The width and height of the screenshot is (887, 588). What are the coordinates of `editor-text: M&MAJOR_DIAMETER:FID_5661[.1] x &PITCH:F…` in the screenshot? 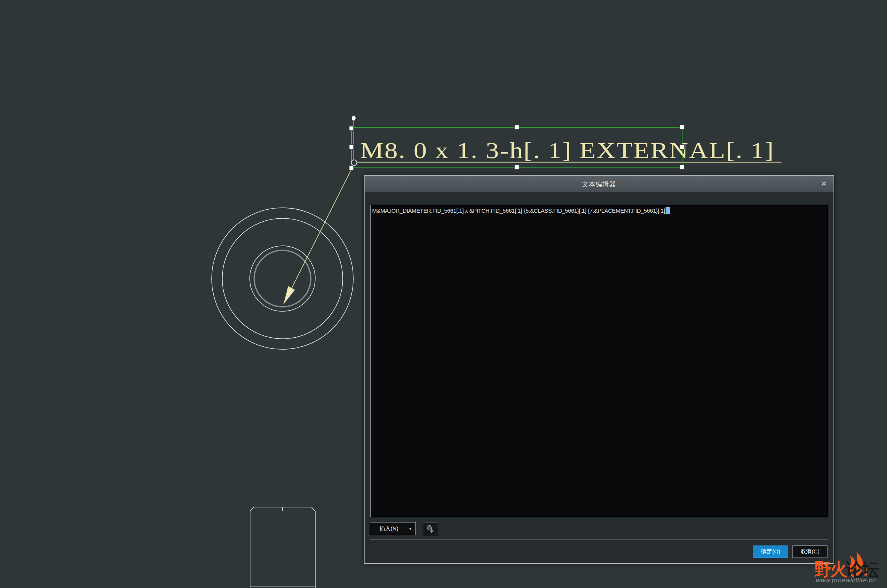 It's located at (519, 211).